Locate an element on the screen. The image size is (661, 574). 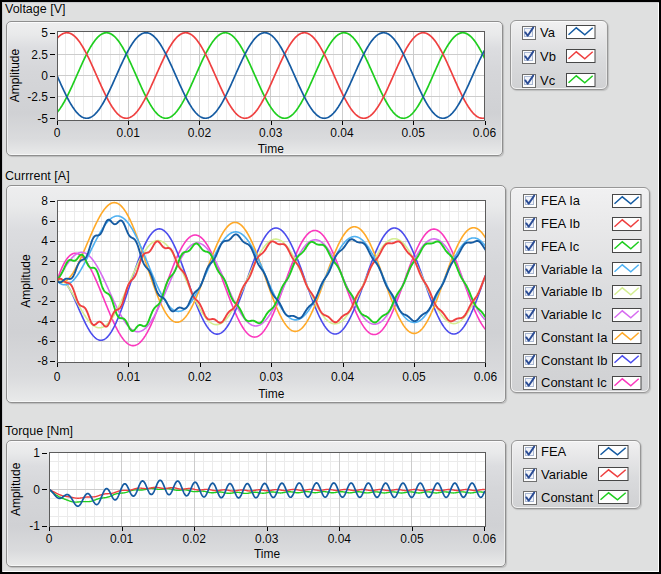
svg-text: 4 is located at coordinates (44, 241).